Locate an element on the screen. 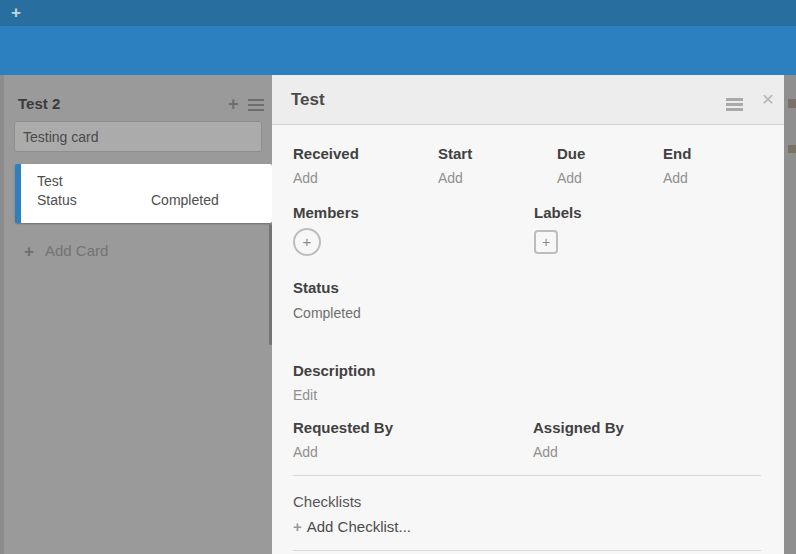 Image resolution: width=796 pixels, height=554 pixels. minicard-title: Test is located at coordinates (154, 182).